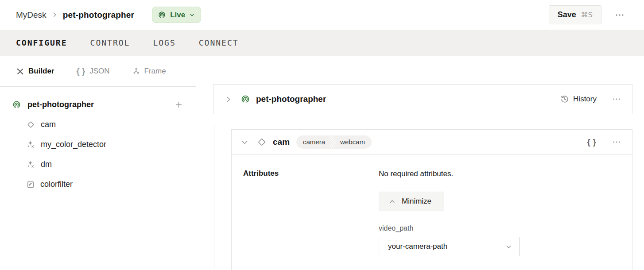 The width and height of the screenshot is (644, 270). What do you see at coordinates (244, 143) in the screenshot?
I see `collapse-cam-button` at bounding box center [244, 143].